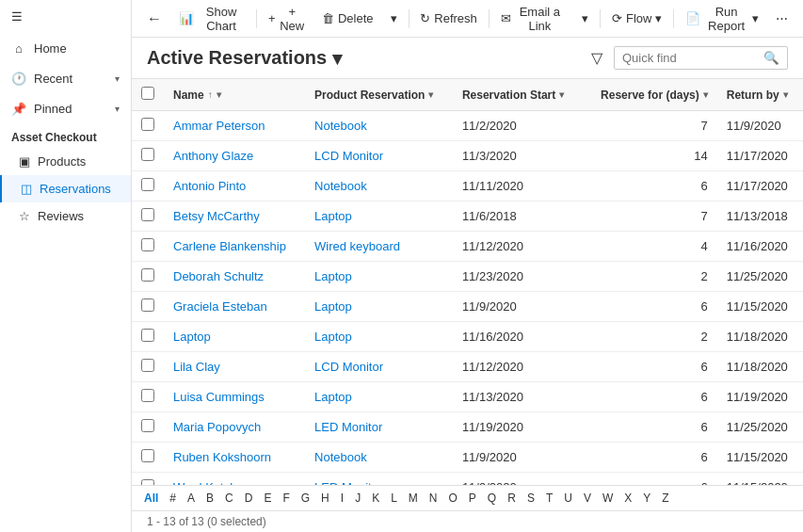 The width and height of the screenshot is (803, 532). I want to click on row-product: Wired keyboard, so click(378, 247).